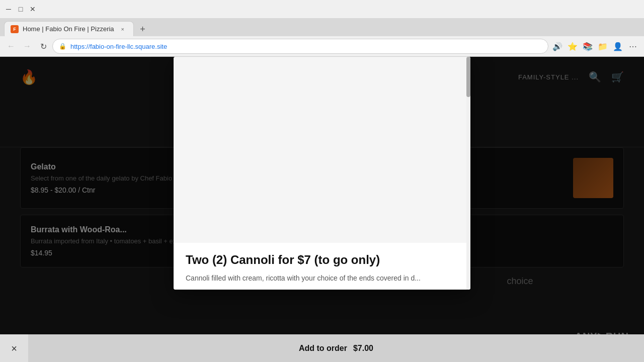 Image resolution: width=644 pixels, height=362 pixels. Describe the element at coordinates (43, 46) in the screenshot. I see `refresh-button: ↻` at that location.